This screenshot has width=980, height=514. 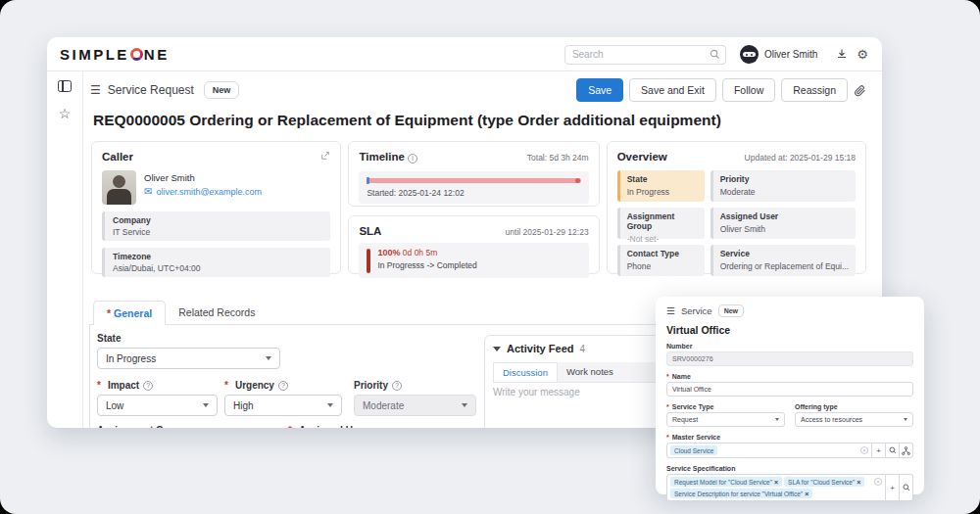 What do you see at coordinates (188, 358) in the screenshot?
I see `state-select: In Progress` at bounding box center [188, 358].